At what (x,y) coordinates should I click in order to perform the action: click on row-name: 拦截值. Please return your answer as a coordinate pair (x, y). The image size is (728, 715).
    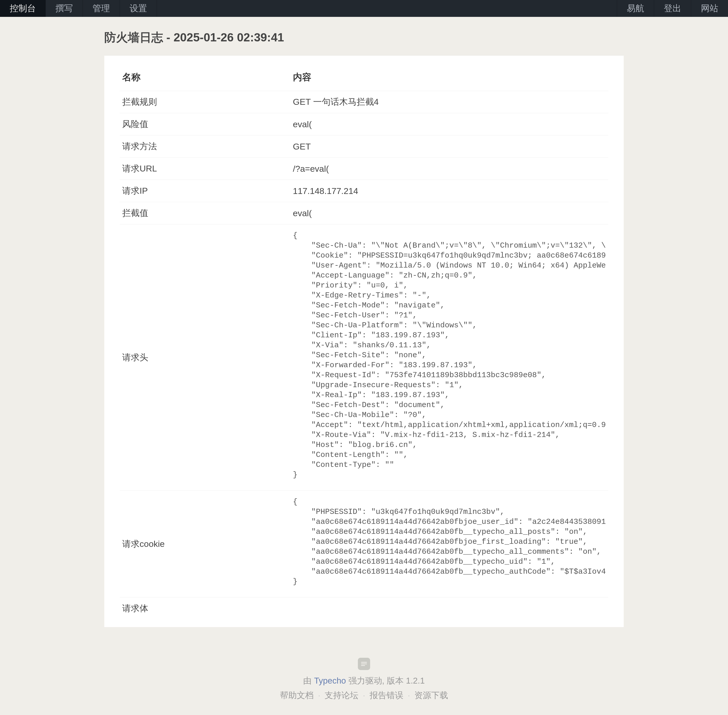
    Looking at the image, I should click on (205, 213).